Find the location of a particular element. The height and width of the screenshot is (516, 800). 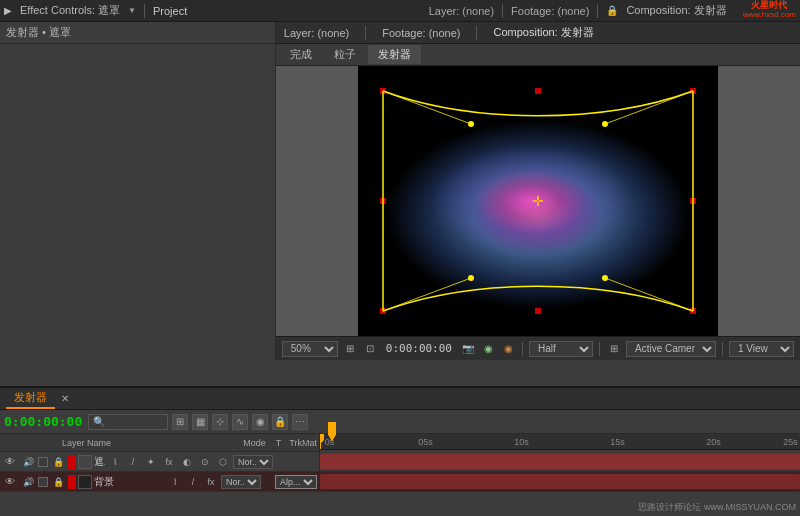

motion-blur-1: ◐ is located at coordinates (187, 462).